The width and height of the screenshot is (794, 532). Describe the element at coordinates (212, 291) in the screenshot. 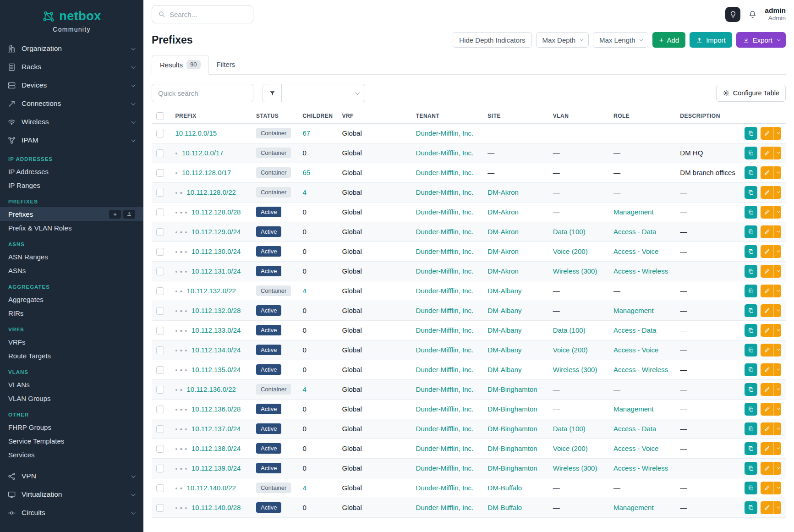

I see `prefix-link: 10.112.132.0/22` at that location.